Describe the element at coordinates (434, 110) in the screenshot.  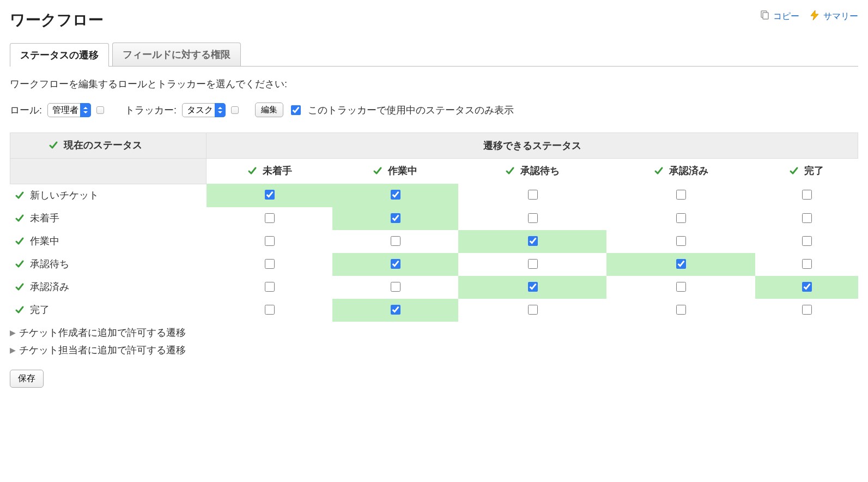
I see `filter-row: ロール: 管理者 トラッカー: タスク 編集 このトラッカーで使用中のステータス…` at that location.